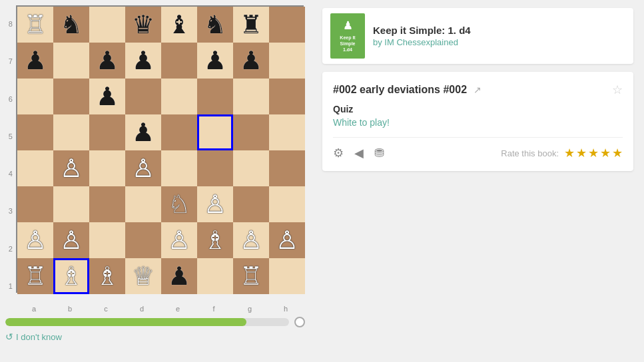  What do you see at coordinates (179, 276) in the screenshot?
I see `square-e1: ♟` at bounding box center [179, 276].